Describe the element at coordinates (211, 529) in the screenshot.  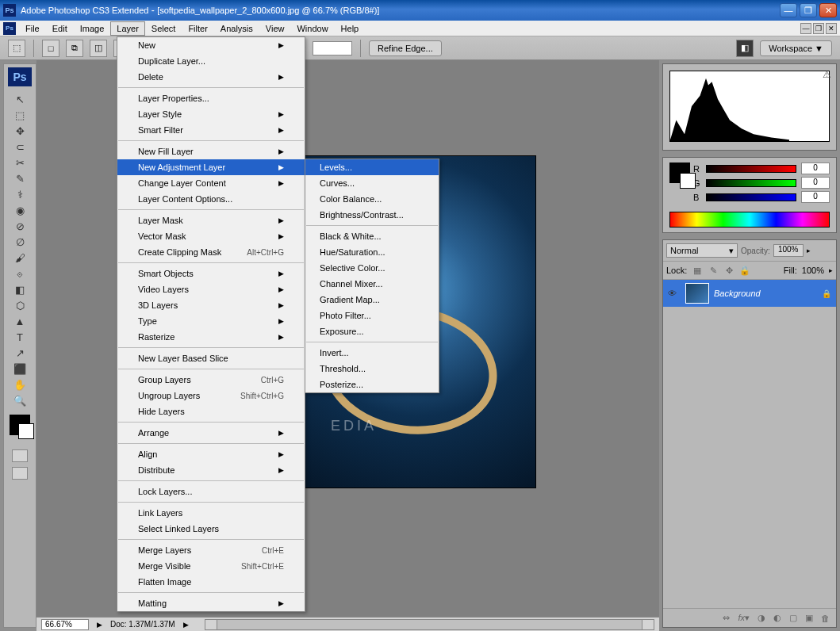
I see `menu-item: Select Linked Layers` at that location.